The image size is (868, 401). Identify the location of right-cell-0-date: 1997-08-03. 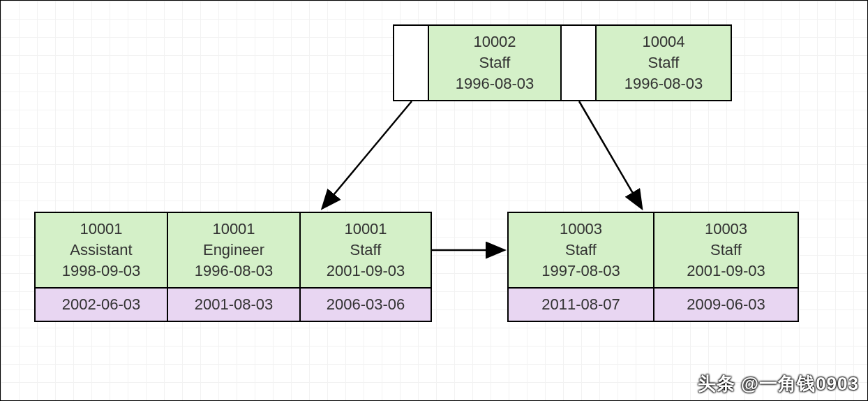
(581, 271).